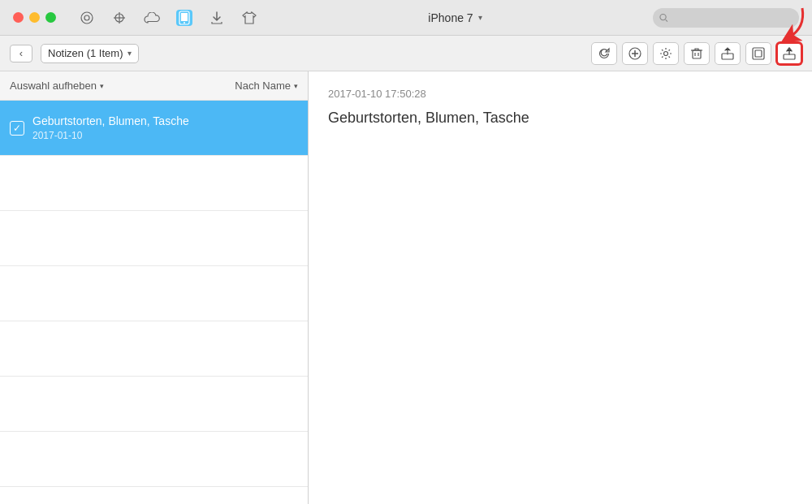 The width and height of the screenshot is (812, 504). Describe the element at coordinates (166, 121) in the screenshot. I see `list-item-title: Geburtstorten, Blumen, Tasche` at that location.